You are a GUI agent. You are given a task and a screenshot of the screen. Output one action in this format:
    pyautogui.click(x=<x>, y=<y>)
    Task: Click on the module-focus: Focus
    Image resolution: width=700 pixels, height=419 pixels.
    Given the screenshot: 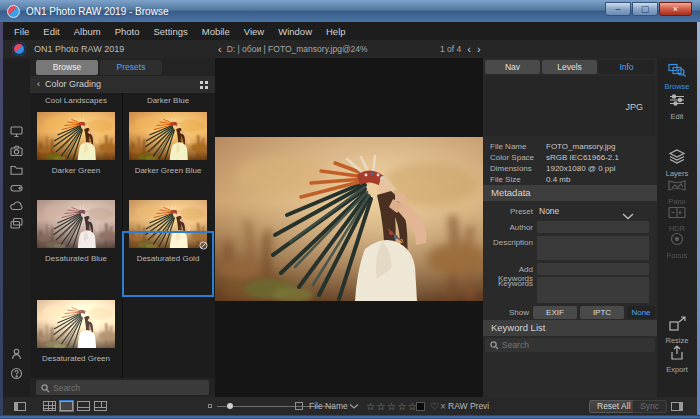 What is the action you would take?
    pyautogui.click(x=677, y=246)
    